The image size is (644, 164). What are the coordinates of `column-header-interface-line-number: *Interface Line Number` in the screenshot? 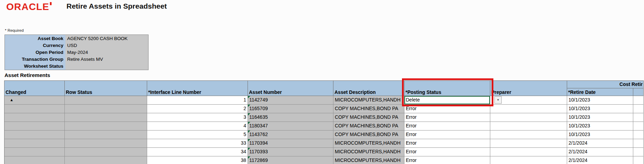 It's located at (197, 88).